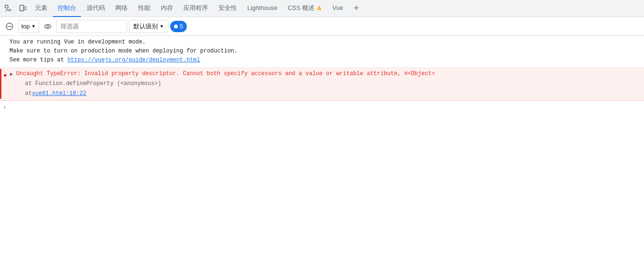 The width and height of the screenshot is (644, 276). What do you see at coordinates (5, 108) in the screenshot?
I see `prompt-icon: ›` at bounding box center [5, 108].